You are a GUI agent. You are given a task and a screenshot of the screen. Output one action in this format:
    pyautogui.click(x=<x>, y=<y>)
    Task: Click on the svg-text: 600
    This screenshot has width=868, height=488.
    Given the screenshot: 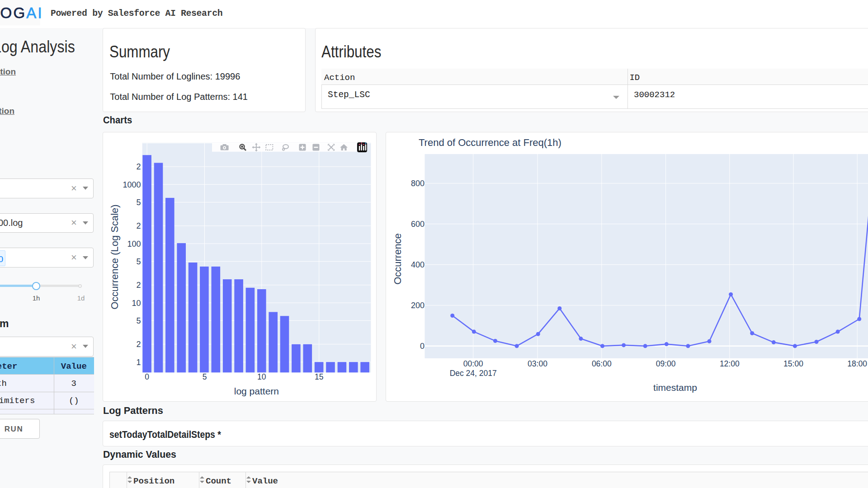 What is the action you would take?
    pyautogui.click(x=418, y=224)
    